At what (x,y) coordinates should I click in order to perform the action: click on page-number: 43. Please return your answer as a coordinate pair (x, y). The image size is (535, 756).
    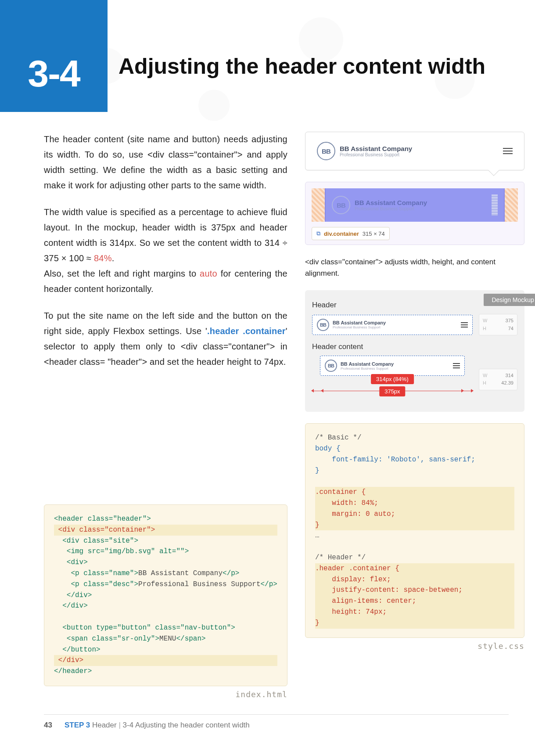
    Looking at the image, I should click on (48, 725).